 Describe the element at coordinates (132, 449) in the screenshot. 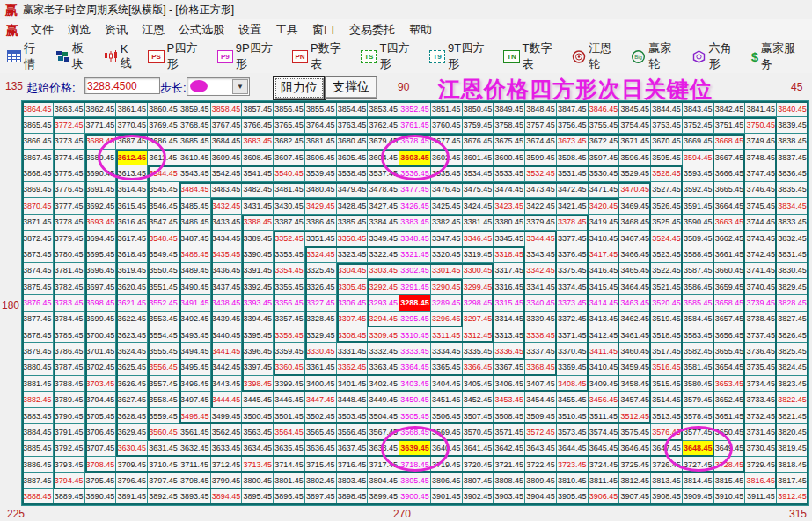

I see `price-cell: 3630.45` at that location.